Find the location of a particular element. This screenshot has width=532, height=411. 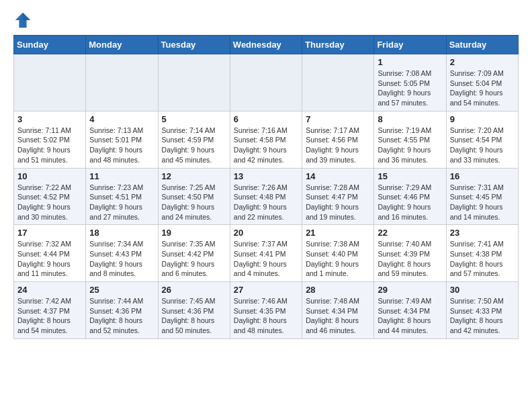

calendar-cell: 16Sunrise: 7:31 AM Sunset: 4:45 PM Dayli… is located at coordinates (482, 196).